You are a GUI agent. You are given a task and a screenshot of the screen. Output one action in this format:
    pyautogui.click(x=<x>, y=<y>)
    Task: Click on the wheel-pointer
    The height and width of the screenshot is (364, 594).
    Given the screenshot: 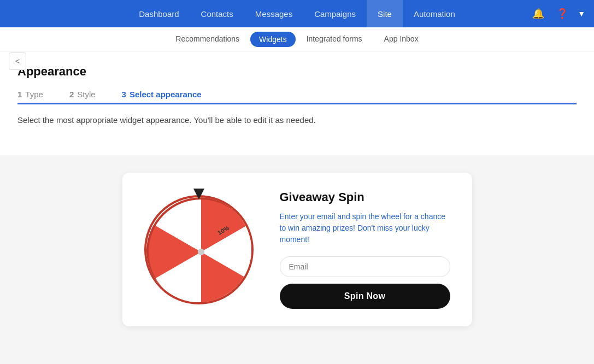 What is the action you would take?
    pyautogui.click(x=199, y=194)
    